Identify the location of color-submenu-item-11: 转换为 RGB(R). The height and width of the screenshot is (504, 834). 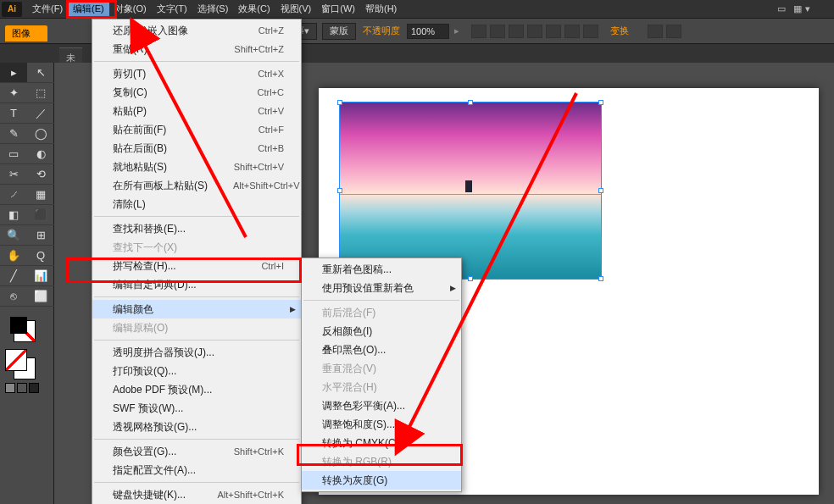
(381, 462).